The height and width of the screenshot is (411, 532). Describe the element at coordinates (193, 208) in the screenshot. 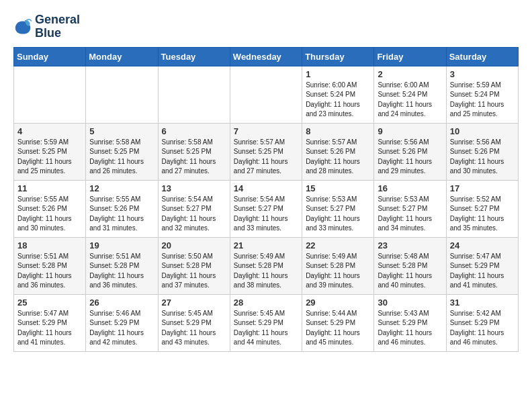

I see `day-cell: 13Sunrise: 5:54 AMSunset: 5:27 PMDayligh…` at that location.